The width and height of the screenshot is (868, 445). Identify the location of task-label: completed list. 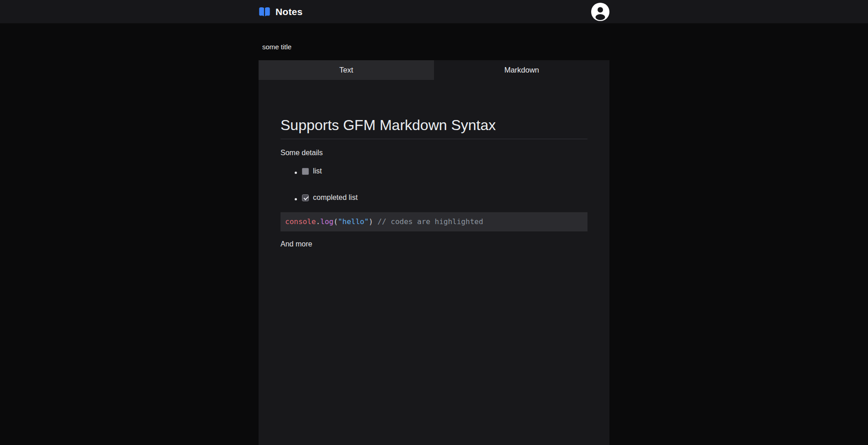
(335, 198).